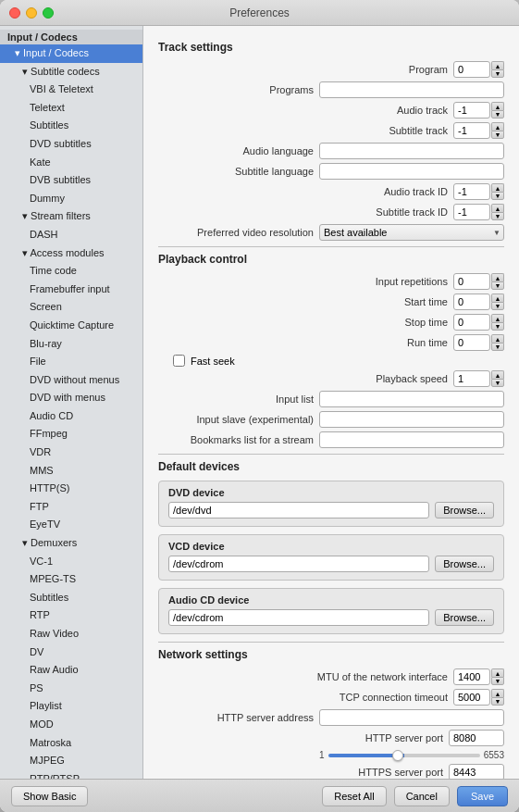 The height and width of the screenshot is (812, 519). I want to click on subtitle-track-id-down: ▼, so click(498, 217).